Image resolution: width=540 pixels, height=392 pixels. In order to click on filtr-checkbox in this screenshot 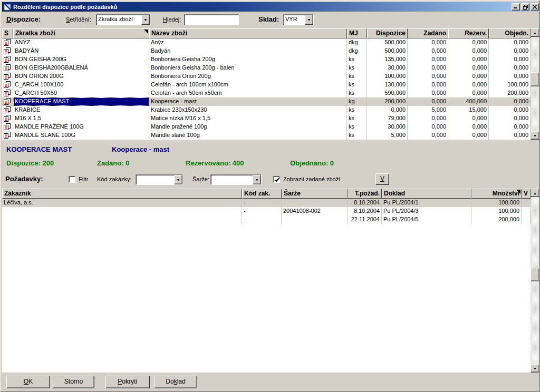, I will do `click(72, 179)`.